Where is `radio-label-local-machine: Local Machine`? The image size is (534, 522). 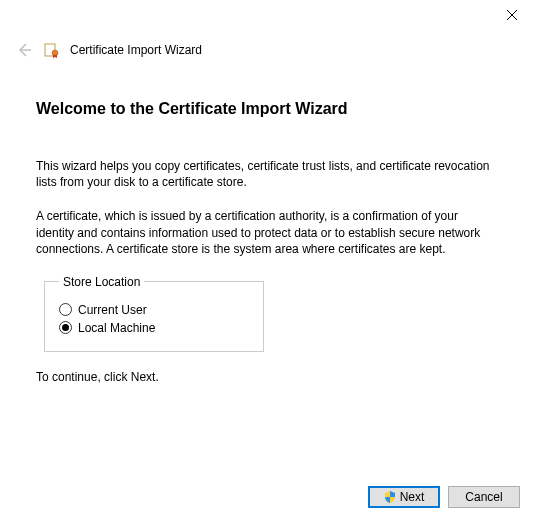 radio-label-local-machine: Local Machine is located at coordinates (116, 328).